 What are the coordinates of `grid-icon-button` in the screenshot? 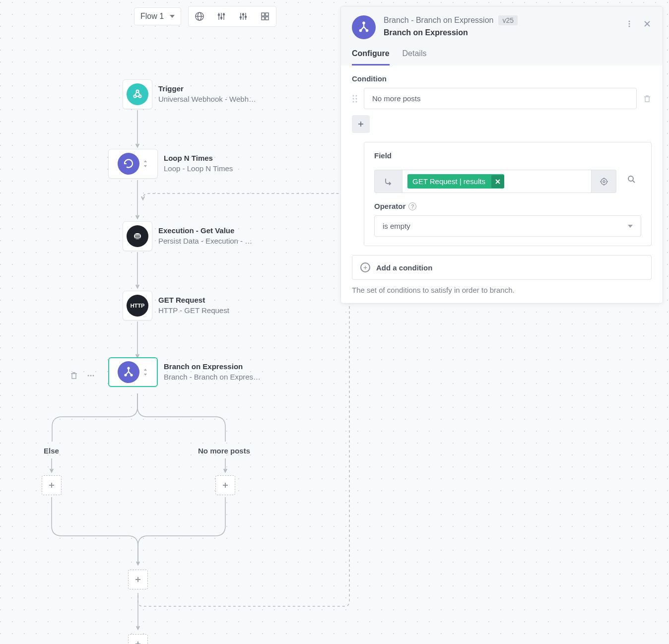 It's located at (265, 16).